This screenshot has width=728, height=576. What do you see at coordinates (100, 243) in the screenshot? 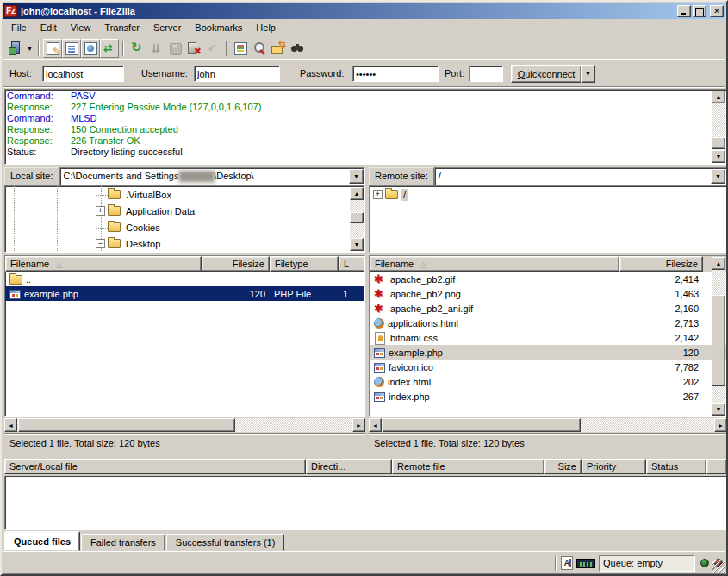
I see `collapse-icon: −` at bounding box center [100, 243].